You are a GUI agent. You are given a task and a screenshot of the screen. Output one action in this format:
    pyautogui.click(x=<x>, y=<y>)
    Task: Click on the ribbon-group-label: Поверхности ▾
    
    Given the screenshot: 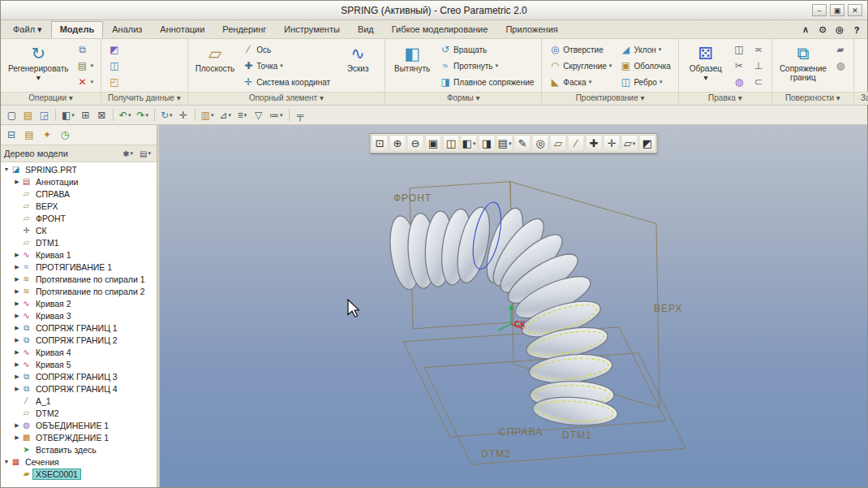 What is the action you would take?
    pyautogui.click(x=813, y=98)
    